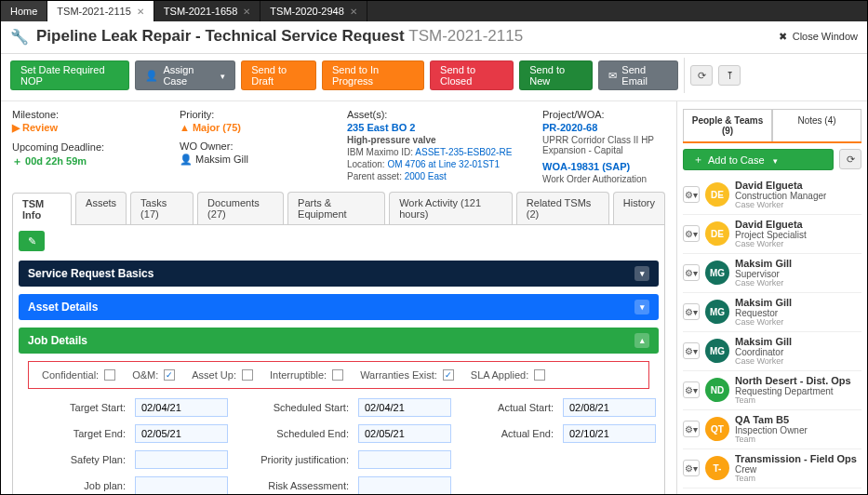 This screenshot has width=868, height=495. I want to click on set-date-required-button: Set Date Required NOP, so click(70, 75).